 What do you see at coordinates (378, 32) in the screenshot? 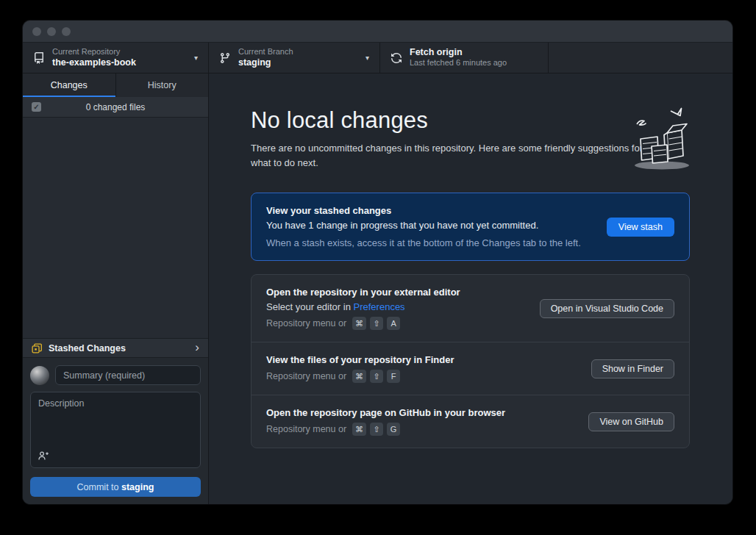
I see `titlebar` at bounding box center [378, 32].